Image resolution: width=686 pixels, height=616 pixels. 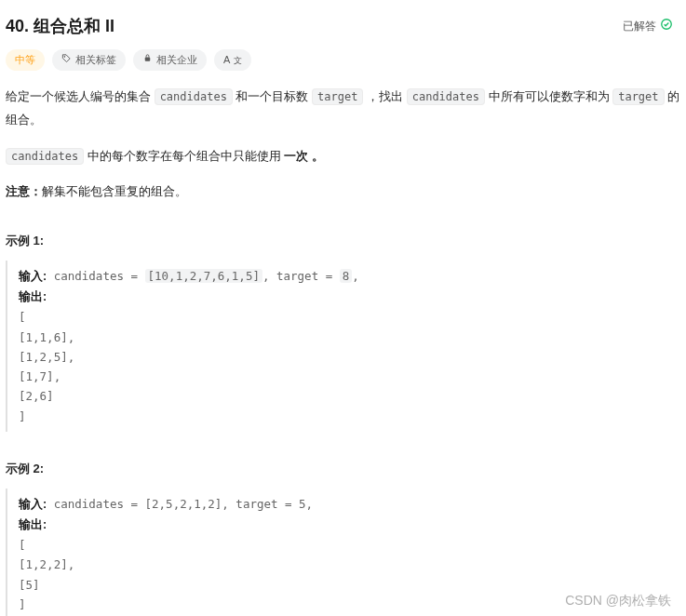 I want to click on related-tags-label: 相关标签, so click(x=96, y=60).